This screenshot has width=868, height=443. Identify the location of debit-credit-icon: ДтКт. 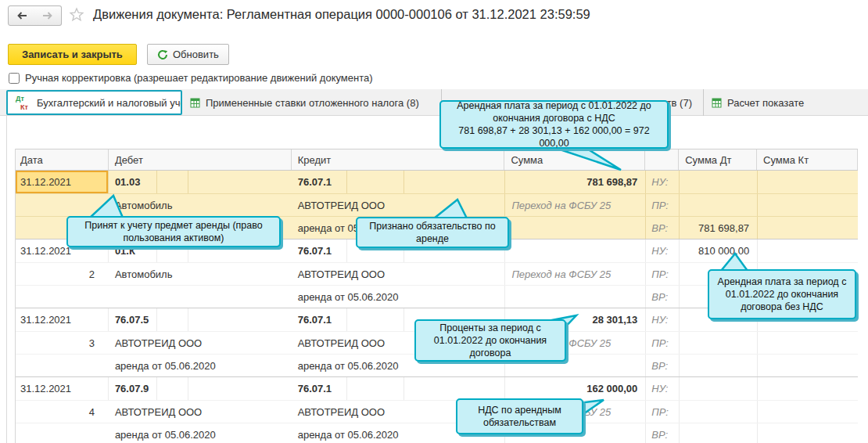
(23, 103).